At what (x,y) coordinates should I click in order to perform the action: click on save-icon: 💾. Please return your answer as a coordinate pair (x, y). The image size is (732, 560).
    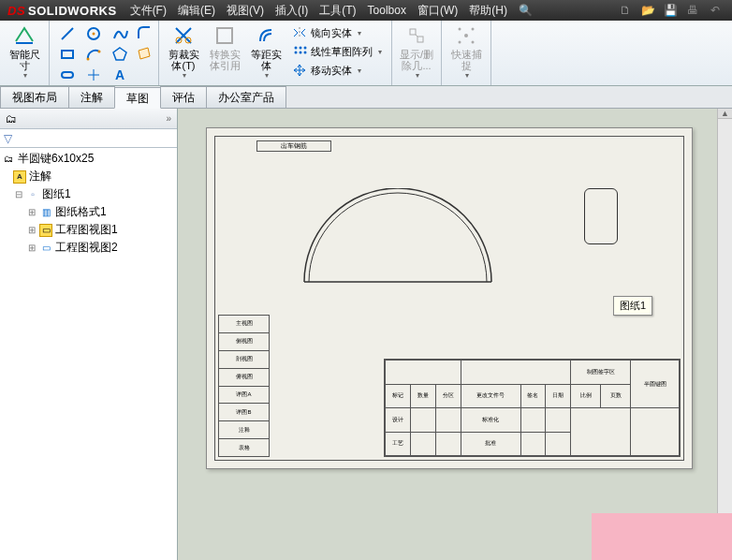
    Looking at the image, I should click on (670, 10).